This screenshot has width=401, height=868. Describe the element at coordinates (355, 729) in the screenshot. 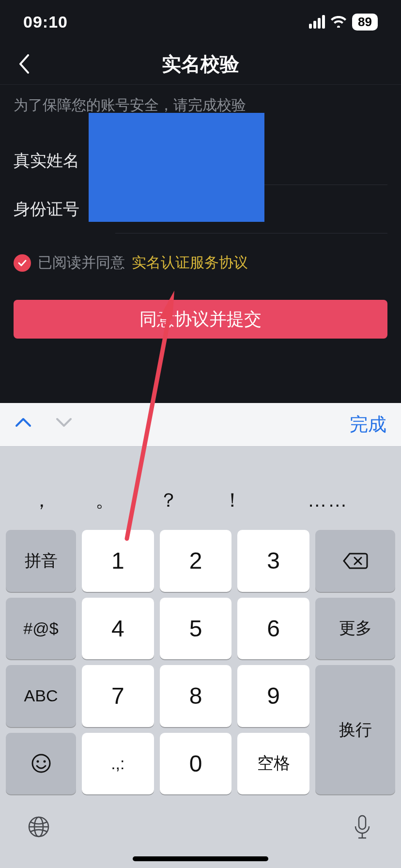

I see `key-return: 换行` at that location.